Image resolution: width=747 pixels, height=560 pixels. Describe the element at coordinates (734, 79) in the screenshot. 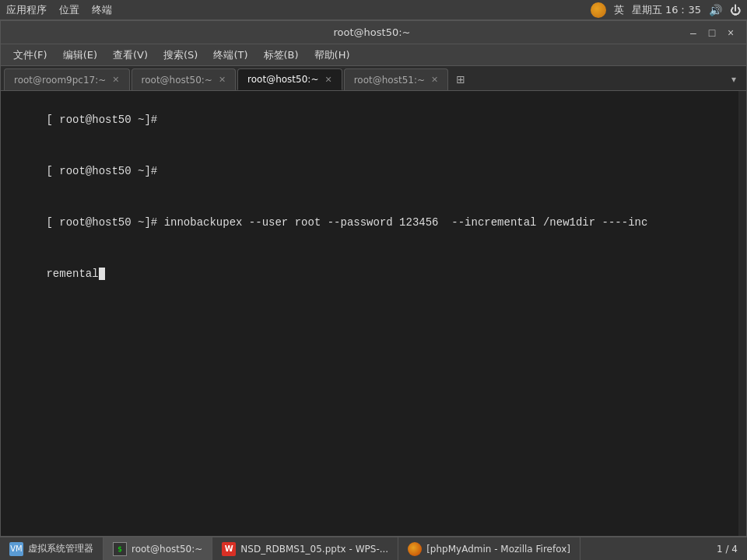

I see `tab-dropdown: ▾` at that location.